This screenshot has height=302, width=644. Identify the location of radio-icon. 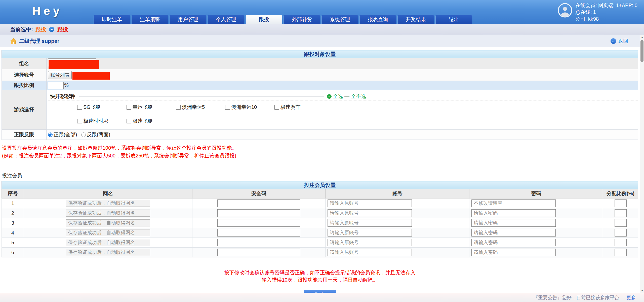
(84, 135).